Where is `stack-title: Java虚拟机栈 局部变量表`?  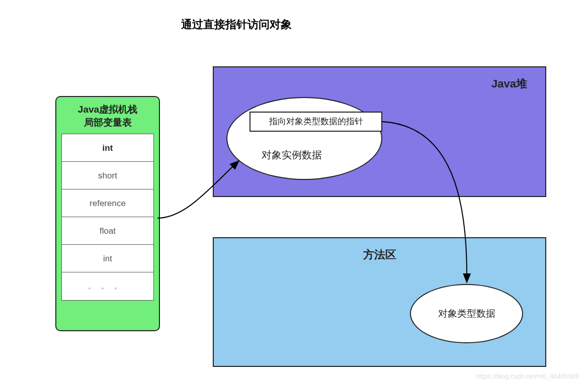 stack-title: Java虚拟机栈 局部变量表 is located at coordinates (108, 116).